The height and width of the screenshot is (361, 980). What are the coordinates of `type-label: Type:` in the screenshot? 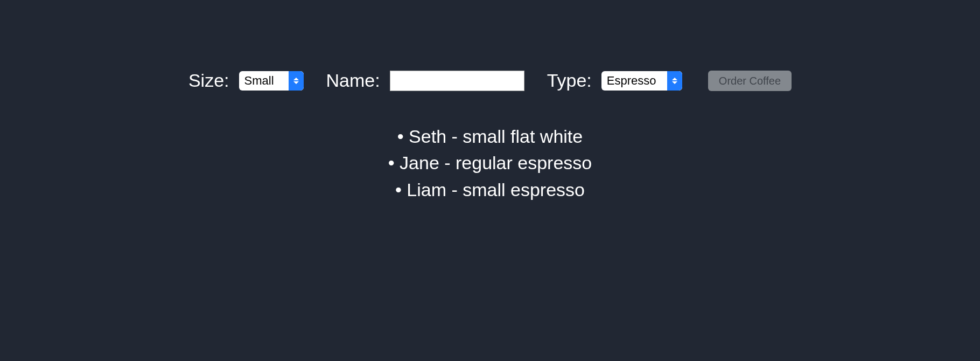 It's located at (570, 81).